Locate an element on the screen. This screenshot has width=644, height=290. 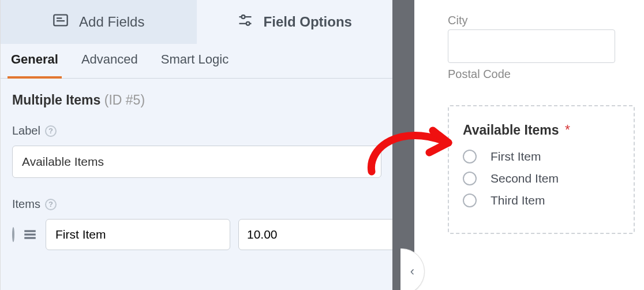
label-caption: Label is located at coordinates (27, 131).